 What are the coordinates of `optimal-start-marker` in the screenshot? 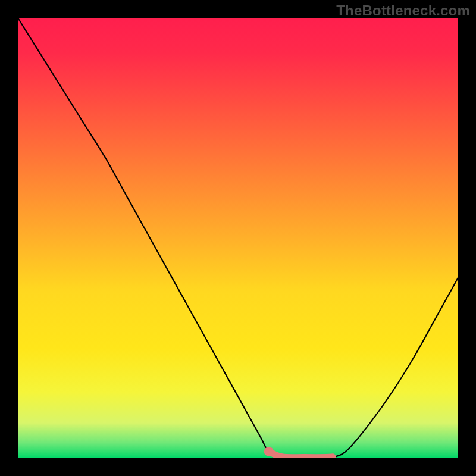 It's located at (269, 452).